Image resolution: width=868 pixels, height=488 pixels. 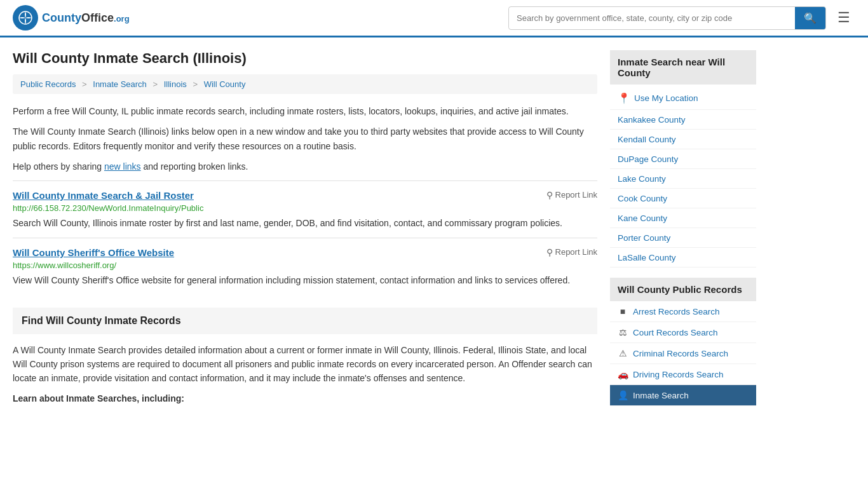 I want to click on use-location-link: Use My Location, so click(x=666, y=98).